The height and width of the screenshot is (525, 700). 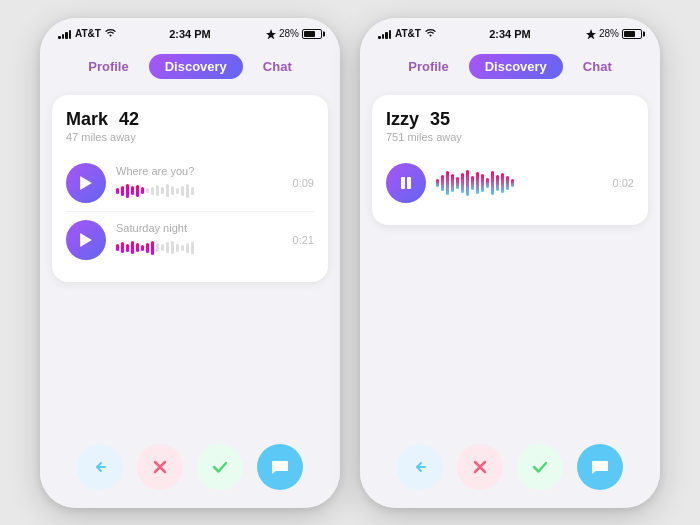 What do you see at coordinates (190, 137) in the screenshot?
I see `profile-distance-1: 47 miles away` at bounding box center [190, 137].